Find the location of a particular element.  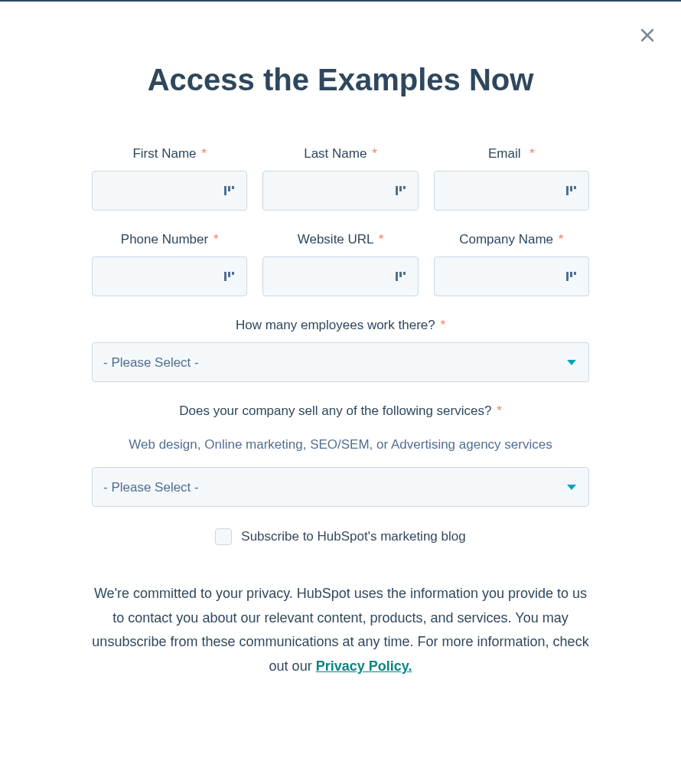

form-row-2: Phone Number * Website URL * Company Nam… is located at coordinates (340, 264).